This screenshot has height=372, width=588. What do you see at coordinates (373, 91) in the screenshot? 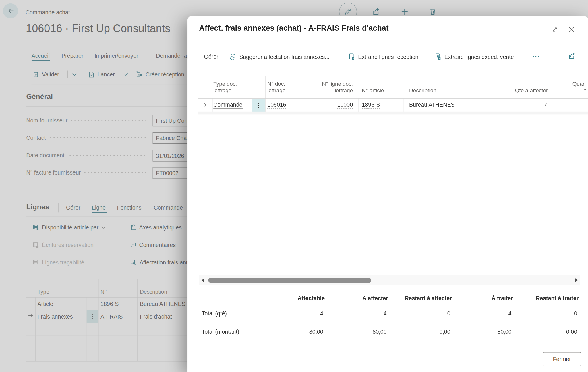
I see `col-header-item-no: N° article` at bounding box center [373, 91].